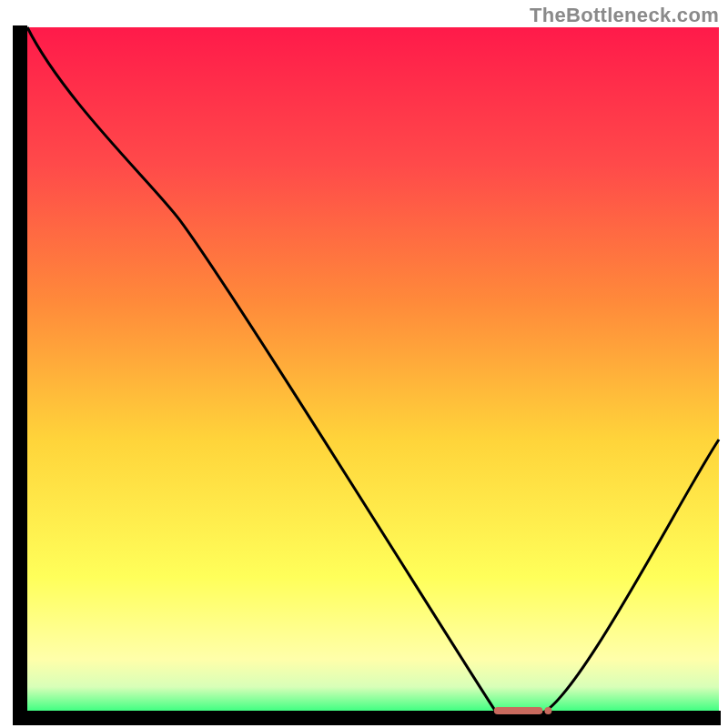 The height and width of the screenshot is (728, 728). What do you see at coordinates (624, 15) in the screenshot?
I see `attribution-label: TheBottleneck.com` at bounding box center [624, 15].